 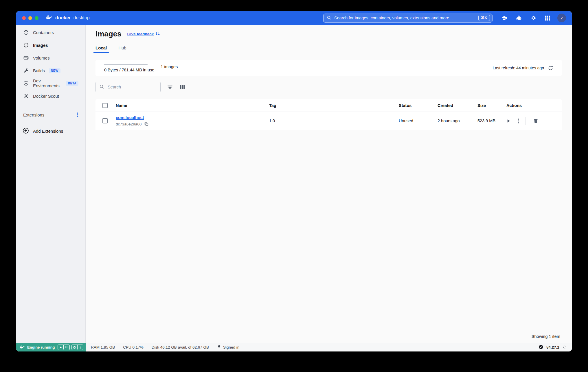 What do you see at coordinates (457, 106) in the screenshot?
I see `column-header-created: Created` at bounding box center [457, 106].